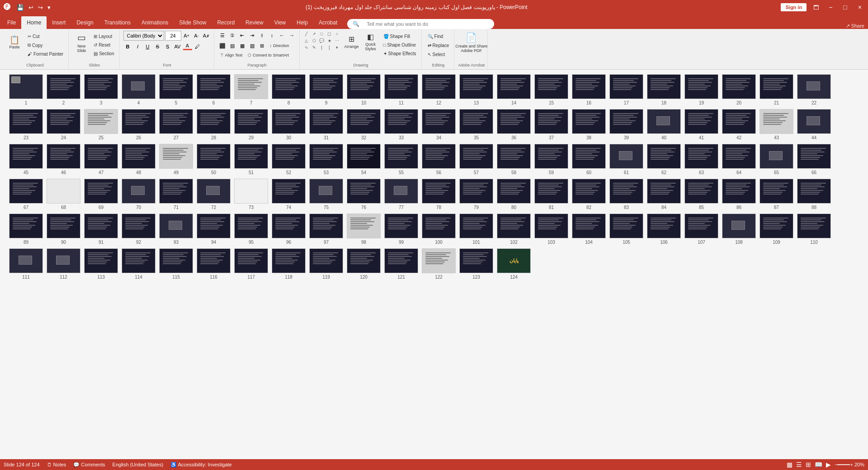  I want to click on font-family-select: Calibri (Body), so click(144, 36).